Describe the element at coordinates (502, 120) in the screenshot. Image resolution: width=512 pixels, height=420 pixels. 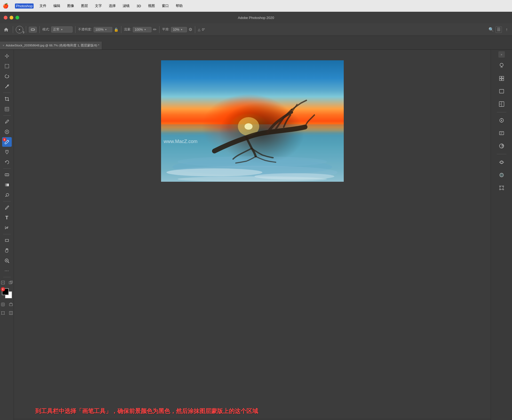
I see `adjustment-btn` at that location.